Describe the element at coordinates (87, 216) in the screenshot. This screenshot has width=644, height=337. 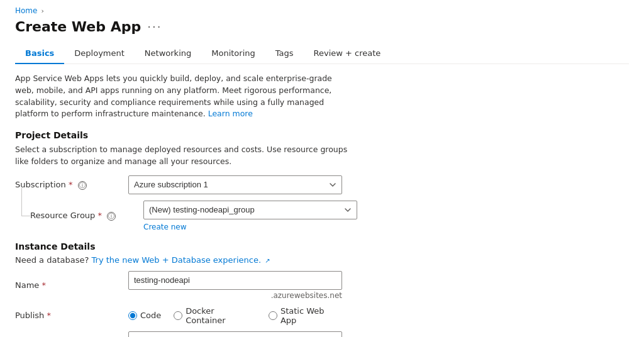
I see `resource-group-label: Resource Group ⓘ` at that location.